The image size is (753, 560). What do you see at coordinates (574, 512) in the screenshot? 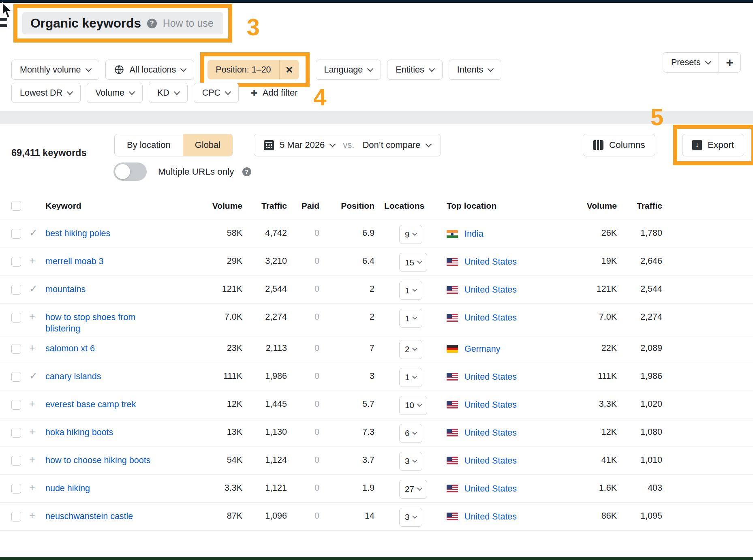
I see `top-volume-value: 86K` at bounding box center [574, 512].